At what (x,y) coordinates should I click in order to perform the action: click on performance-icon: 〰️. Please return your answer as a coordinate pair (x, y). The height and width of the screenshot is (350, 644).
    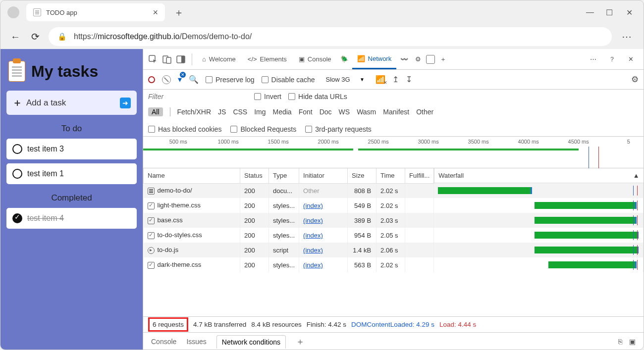
    Looking at the image, I should click on (404, 59).